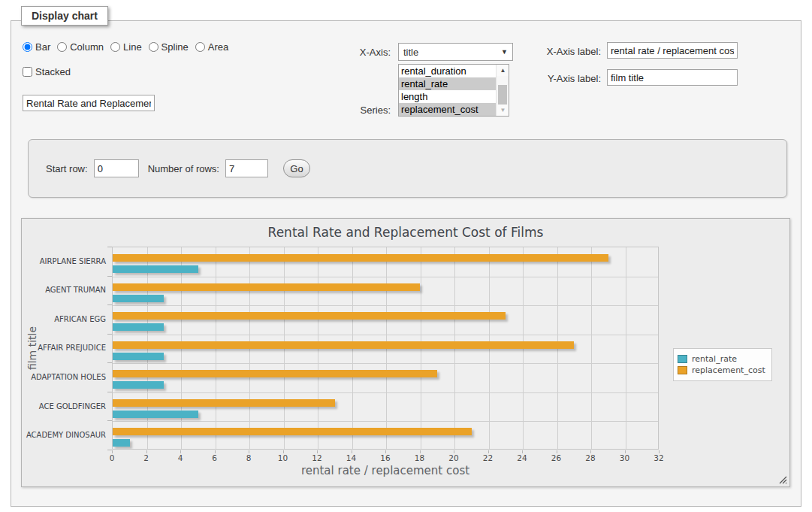  Describe the element at coordinates (283, 458) in the screenshot. I see `x-tick-label: 10` at that location.